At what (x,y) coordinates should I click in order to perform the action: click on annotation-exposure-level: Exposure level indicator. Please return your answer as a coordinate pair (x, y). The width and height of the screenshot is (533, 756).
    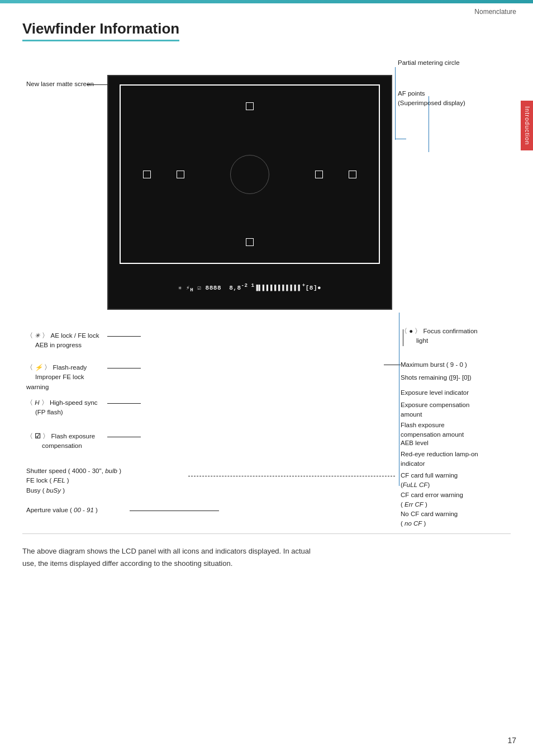
    Looking at the image, I should click on (447, 393).